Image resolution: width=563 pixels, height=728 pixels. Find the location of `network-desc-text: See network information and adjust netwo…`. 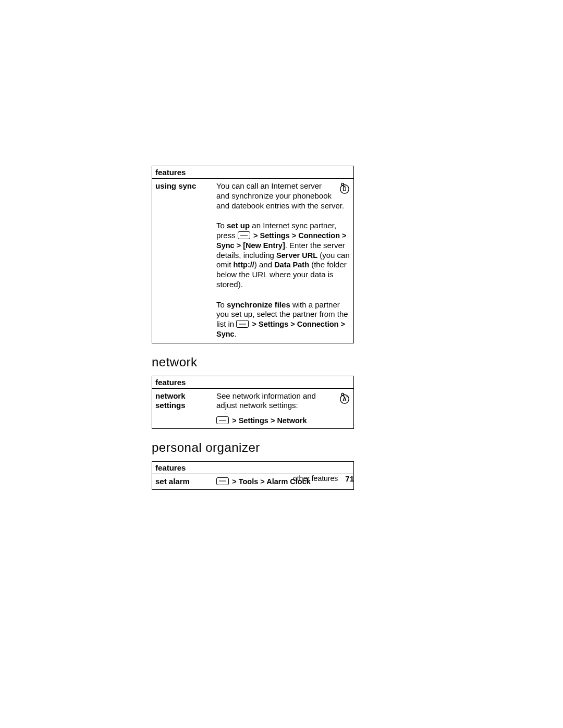

network-desc-text: See network information and adjust netwo… is located at coordinates (266, 401).